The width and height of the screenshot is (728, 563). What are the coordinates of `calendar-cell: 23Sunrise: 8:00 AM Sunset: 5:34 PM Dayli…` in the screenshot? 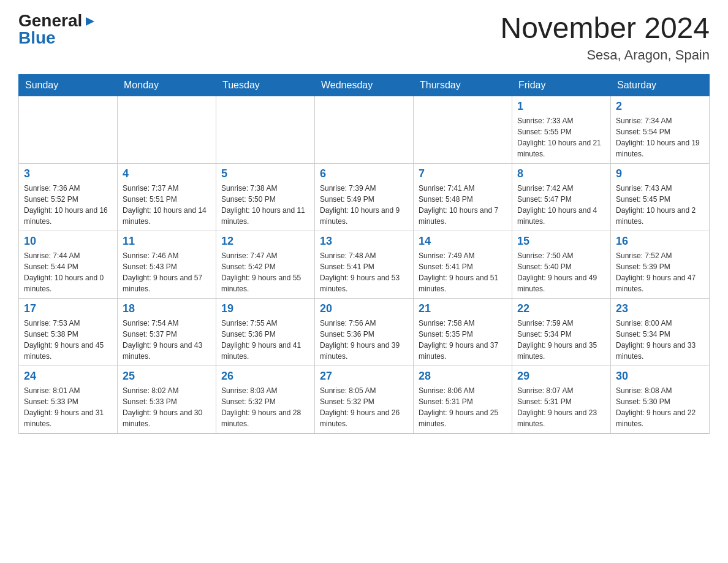 It's located at (661, 332).